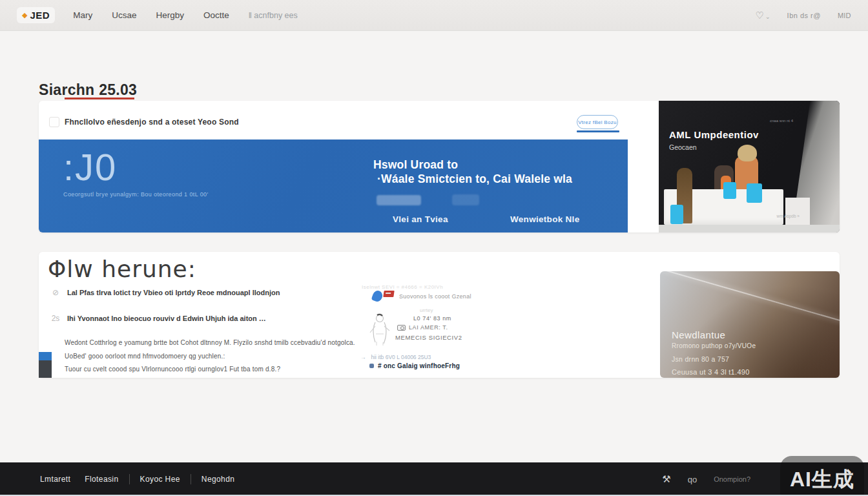 Image resolution: width=868 pixels, height=496 pixels. Describe the element at coordinates (422, 296) in the screenshot. I see `spec-brand-row: Suovonos ls cooot Gzenal` at that location.